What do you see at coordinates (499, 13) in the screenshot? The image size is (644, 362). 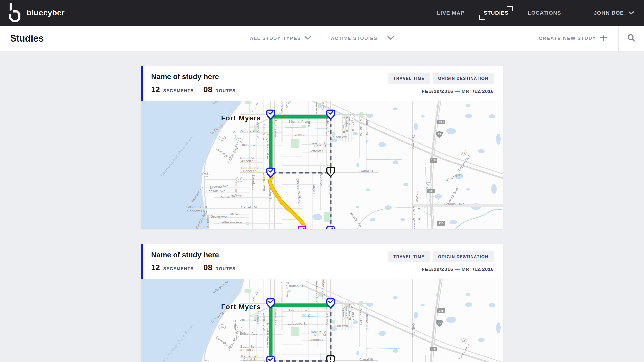 I see `main-nav: LIVE MAP STUDIES LOCATIONS` at bounding box center [499, 13].